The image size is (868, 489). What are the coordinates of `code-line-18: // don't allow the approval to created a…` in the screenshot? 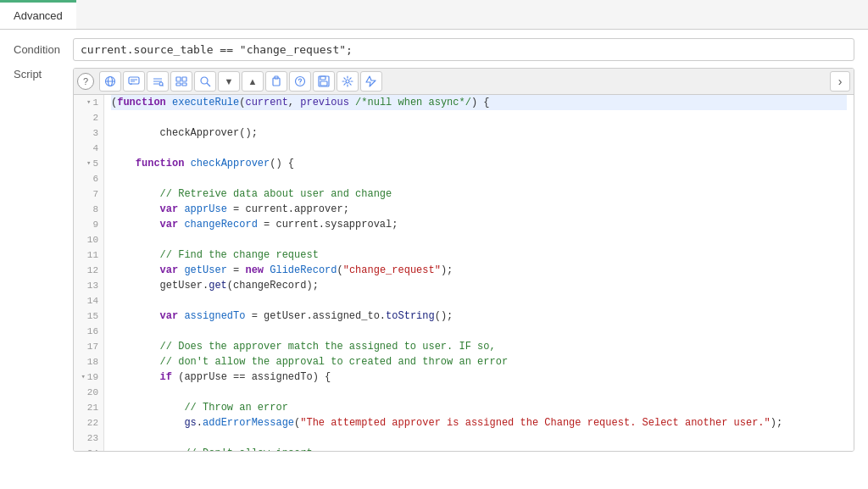 It's located at (479, 362).